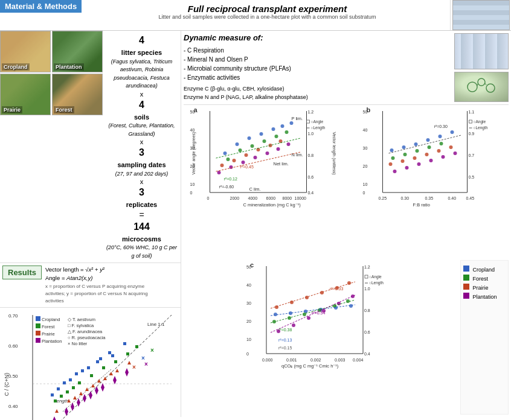 The height and width of the screenshot is (420, 511). Describe the element at coordinates (141, 198) in the screenshot. I see `replicates-block: 3 replicates` at that location.